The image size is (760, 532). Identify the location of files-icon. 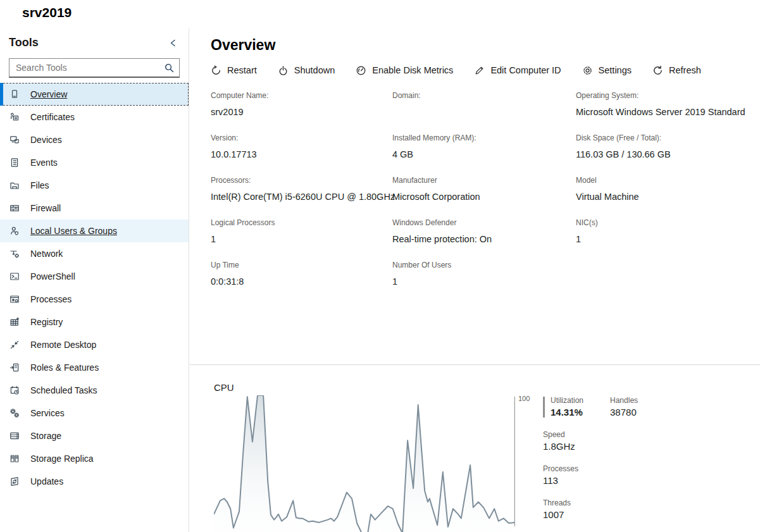
(15, 185).